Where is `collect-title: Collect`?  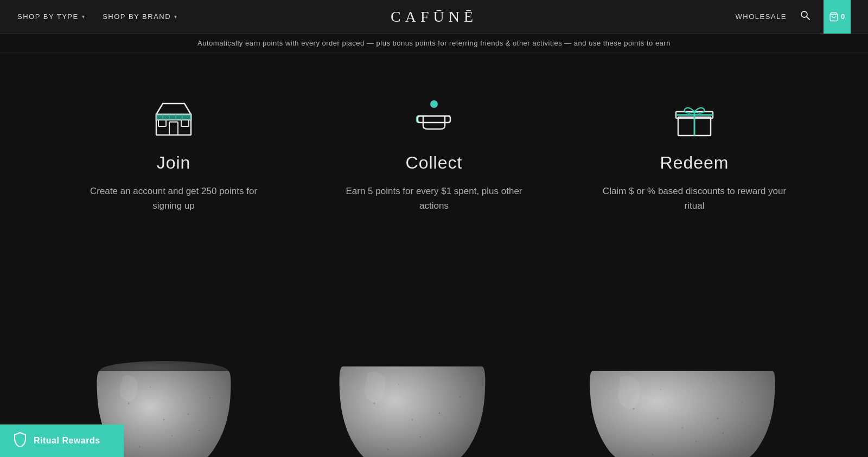
collect-title: Collect is located at coordinates (434, 163).